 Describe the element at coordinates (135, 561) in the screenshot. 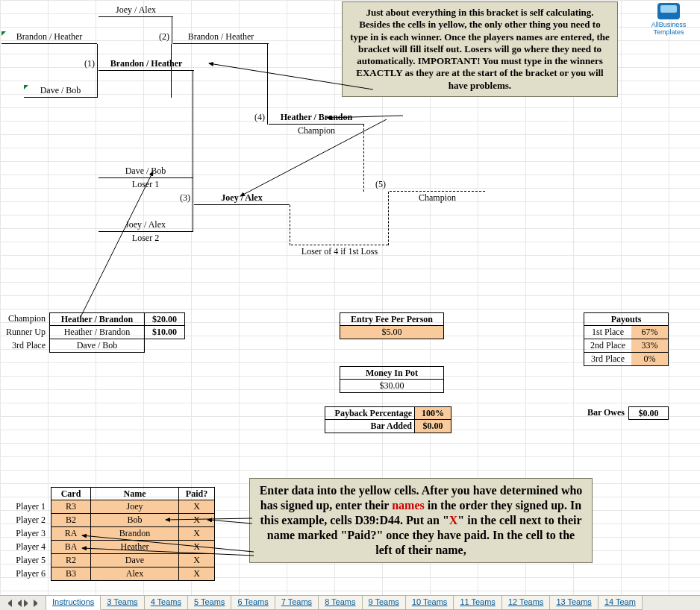

I see `player-name: Dave` at that location.